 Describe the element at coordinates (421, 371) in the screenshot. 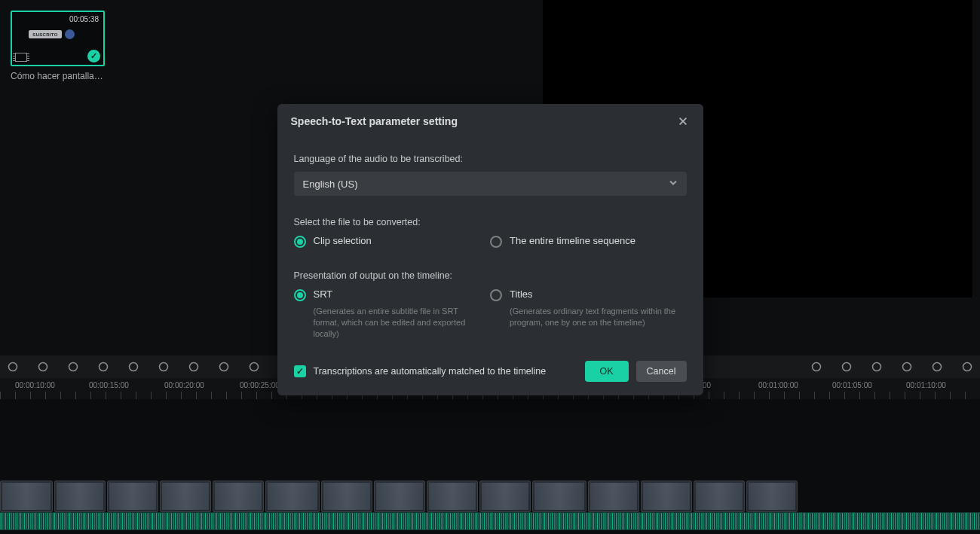

I see `auto-match-checkbox: ✓ Transcriptions are automatically match…` at that location.